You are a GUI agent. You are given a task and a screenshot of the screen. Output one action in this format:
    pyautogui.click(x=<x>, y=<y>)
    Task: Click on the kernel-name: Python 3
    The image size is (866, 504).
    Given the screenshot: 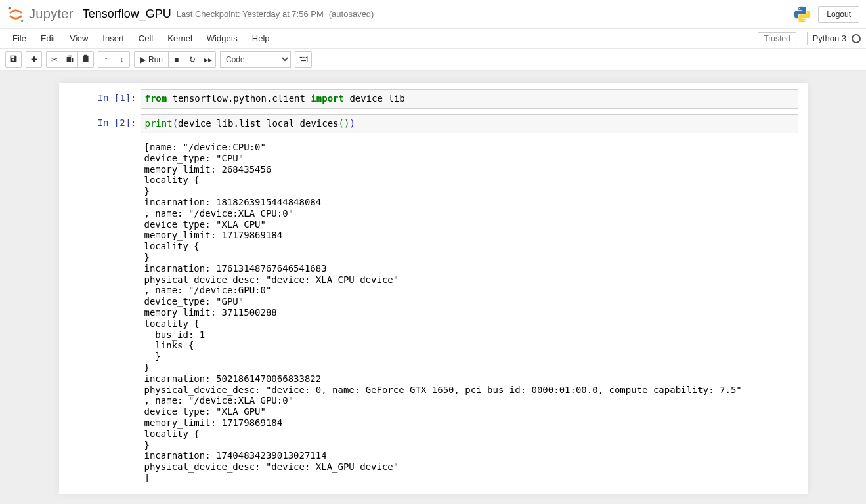 What is the action you would take?
    pyautogui.click(x=830, y=38)
    